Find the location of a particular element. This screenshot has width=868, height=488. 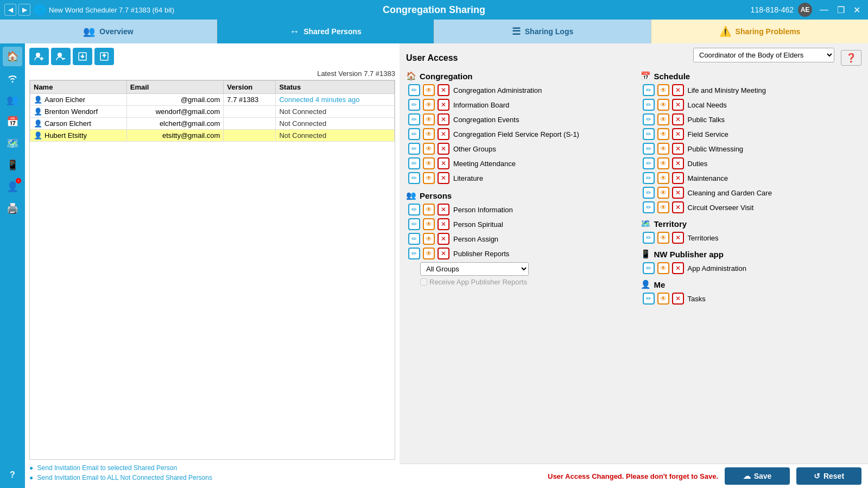

col-email: Email is located at coordinates (175, 87).